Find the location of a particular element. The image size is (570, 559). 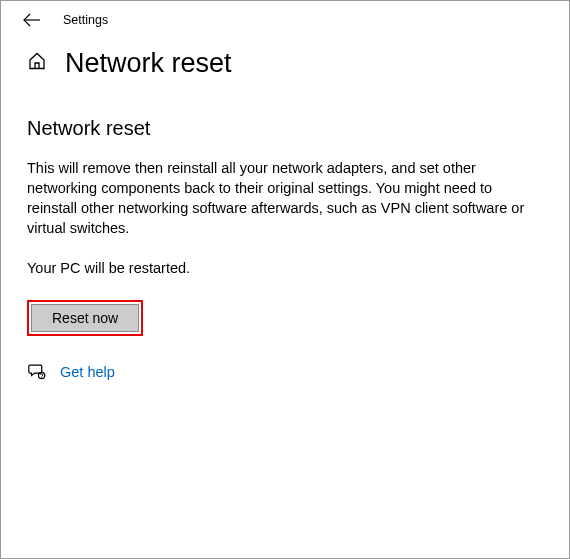

section-heading: Network reset is located at coordinates (285, 128).